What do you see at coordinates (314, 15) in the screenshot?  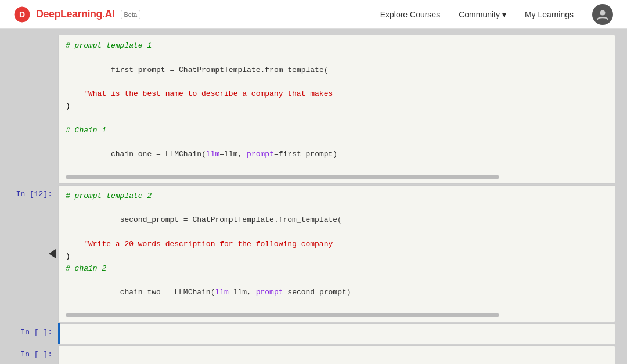 I see `header: D DeepLearning.AI Beta Explore Courses C…` at bounding box center [314, 15].